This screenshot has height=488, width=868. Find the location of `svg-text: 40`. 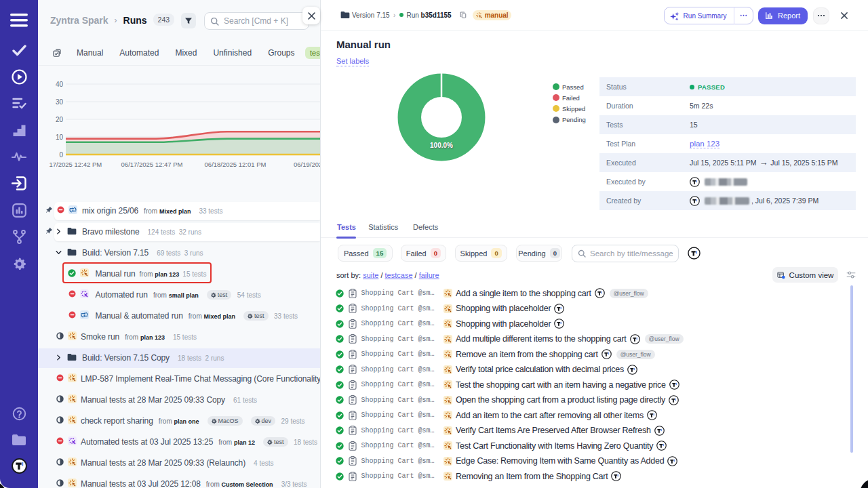

svg-text: 40 is located at coordinates (60, 84).